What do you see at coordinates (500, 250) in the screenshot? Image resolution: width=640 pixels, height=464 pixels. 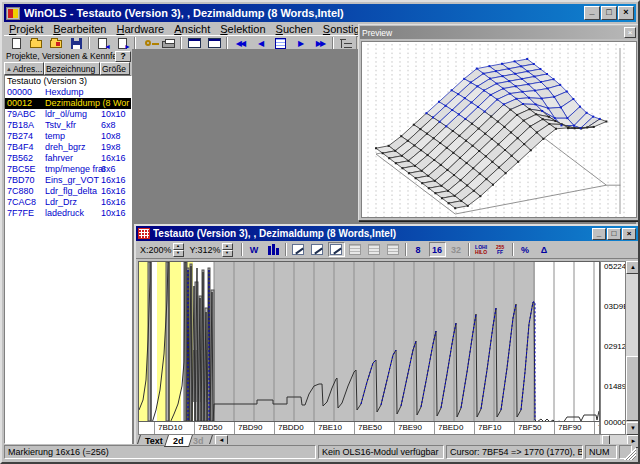 I see `dec-hex-button: 255FF` at bounding box center [500, 250].